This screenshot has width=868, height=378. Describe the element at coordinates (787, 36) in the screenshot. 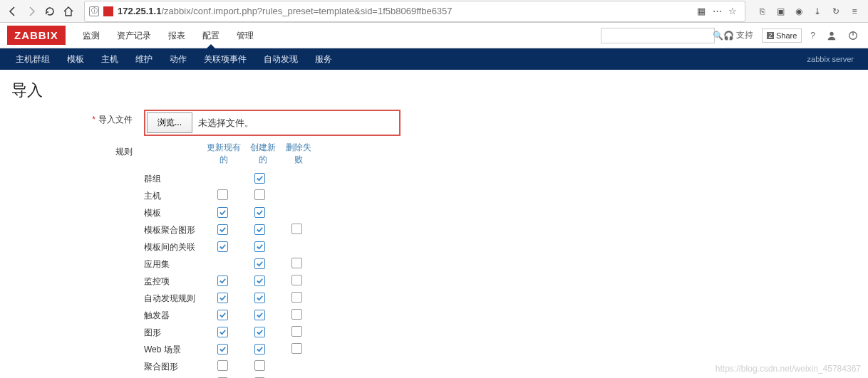

I see `share-label: Share` at that location.